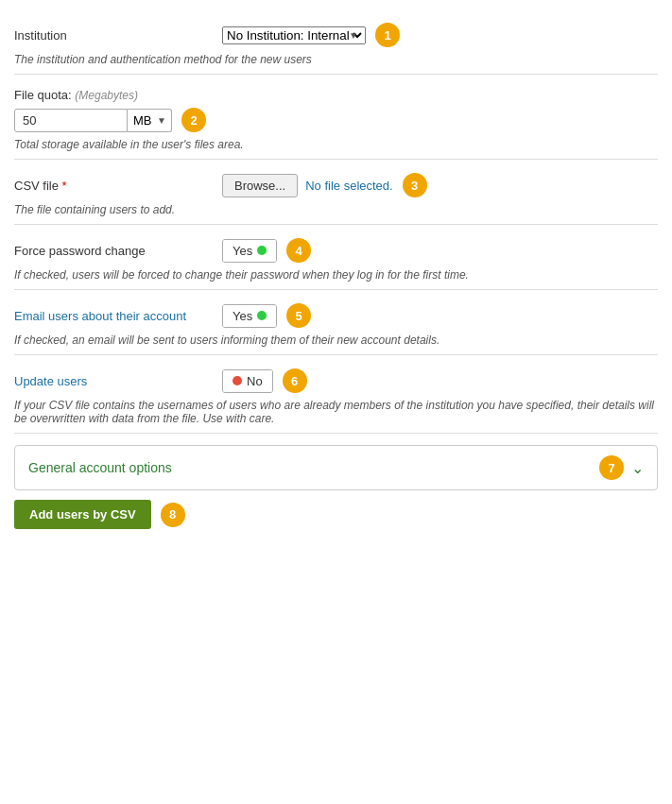  Describe the element at coordinates (250, 251) in the screenshot. I see `force-password-yes: Yes` at that location.